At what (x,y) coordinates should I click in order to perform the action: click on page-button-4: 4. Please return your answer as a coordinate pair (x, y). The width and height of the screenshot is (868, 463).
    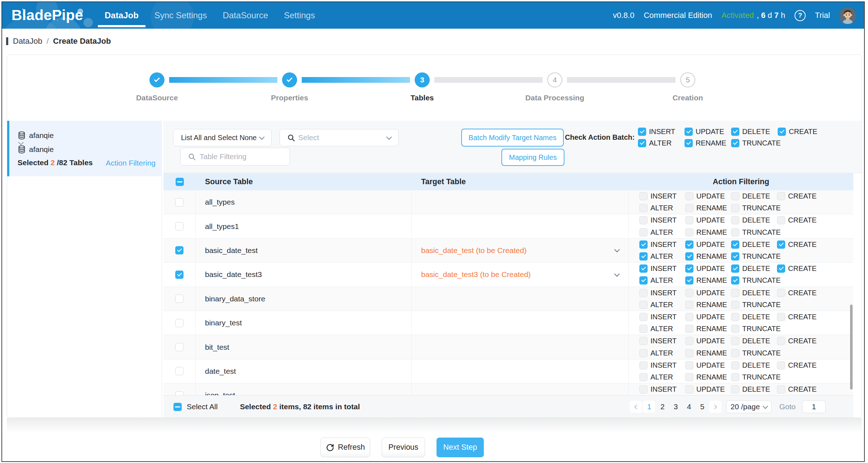
    Looking at the image, I should click on (689, 407).